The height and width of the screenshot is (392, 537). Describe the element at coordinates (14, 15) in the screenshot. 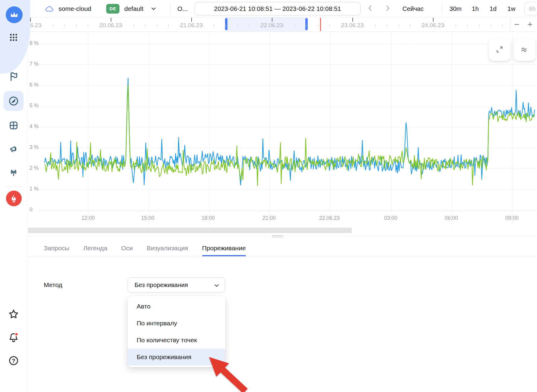

I see `monitoring-logo` at that location.